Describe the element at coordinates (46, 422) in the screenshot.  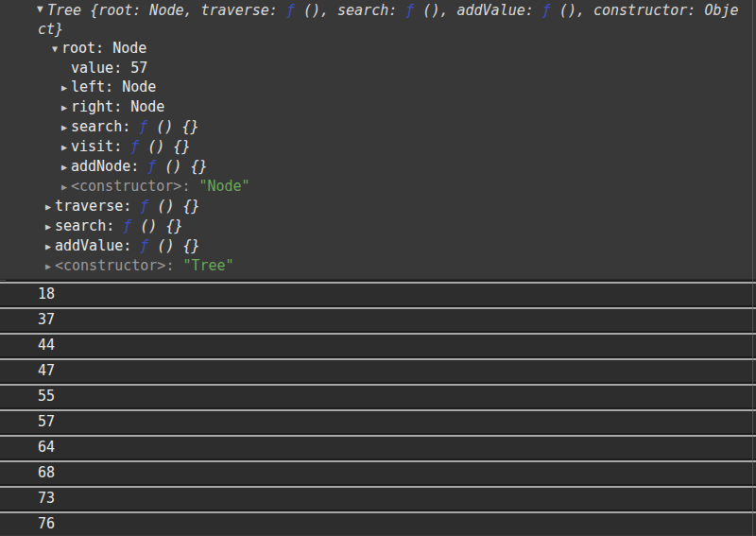
I see `log-value: 57` at that location.